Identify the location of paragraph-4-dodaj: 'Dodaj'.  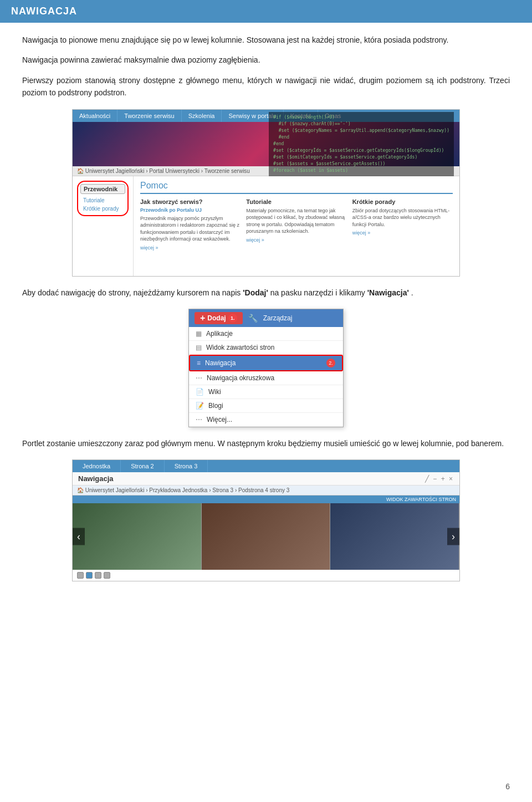
(255, 293).